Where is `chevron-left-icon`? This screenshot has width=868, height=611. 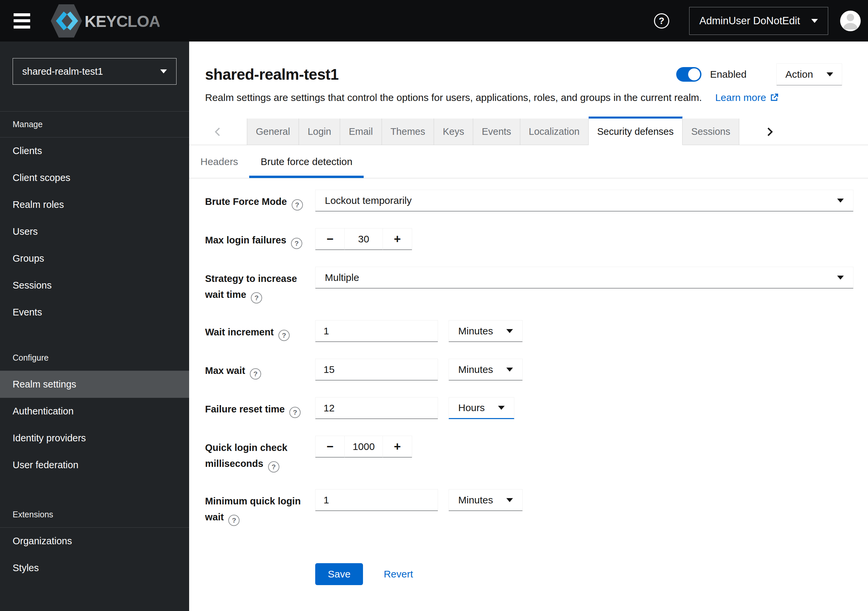
chevron-left-icon is located at coordinates (218, 132).